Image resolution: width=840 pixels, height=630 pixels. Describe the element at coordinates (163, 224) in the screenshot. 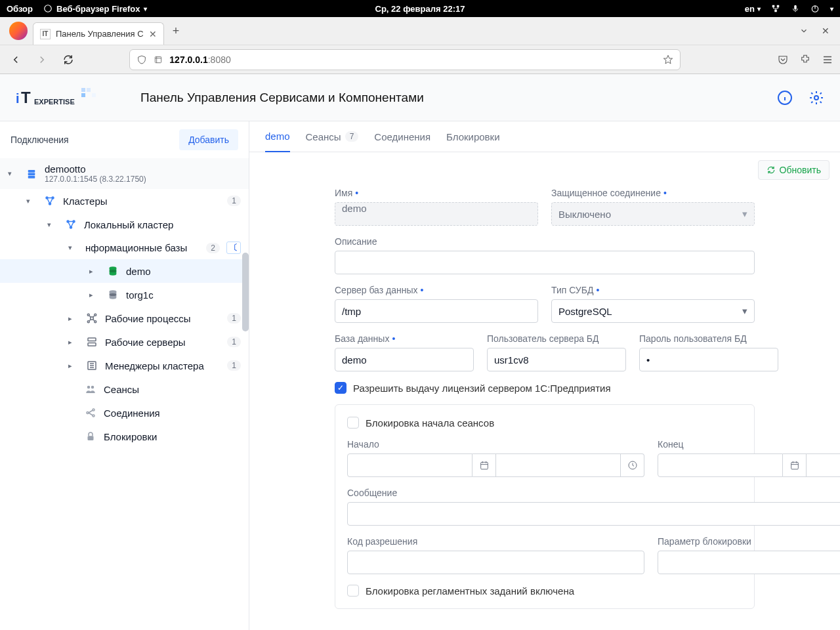

I see `local-cluster-label: Локальный кластер` at that location.